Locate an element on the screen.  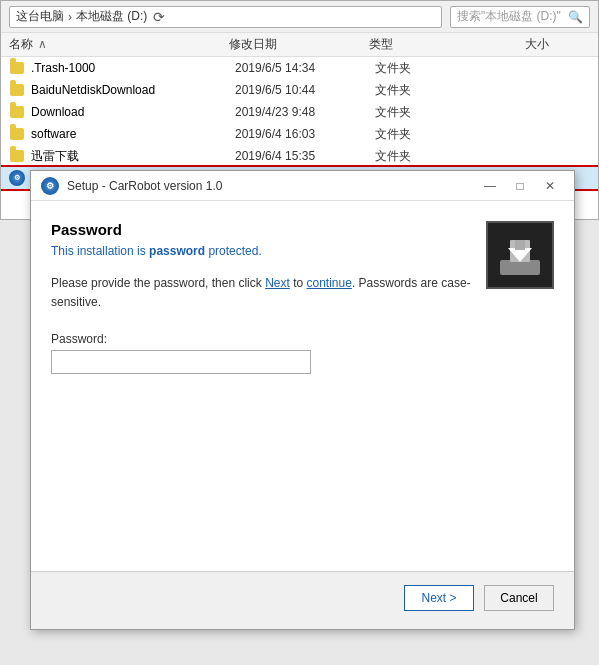
table-row: BaiduNetdiskDownload 2019/6/5 10:44 文件夹 is located at coordinates (300, 90).